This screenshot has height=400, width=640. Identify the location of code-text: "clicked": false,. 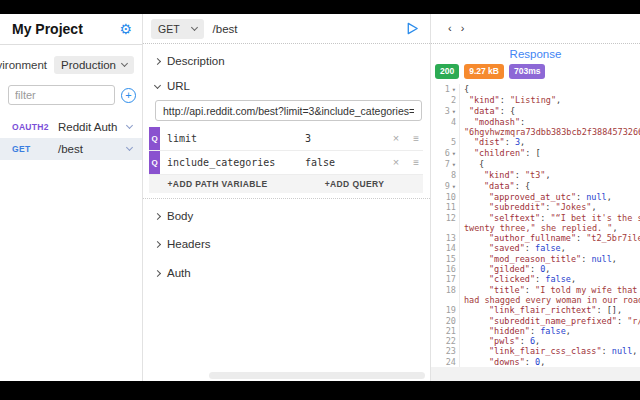
(518, 279).